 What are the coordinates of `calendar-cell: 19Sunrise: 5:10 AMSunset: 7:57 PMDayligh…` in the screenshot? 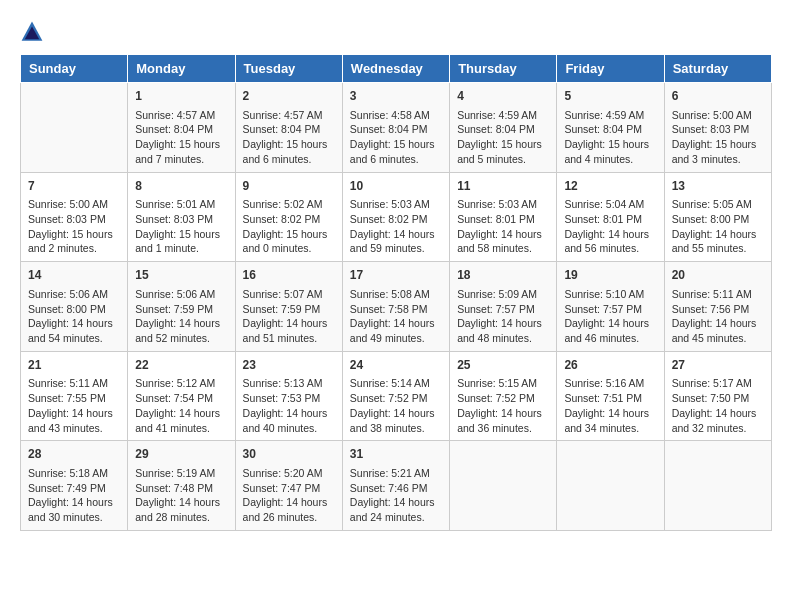 It's located at (610, 307).